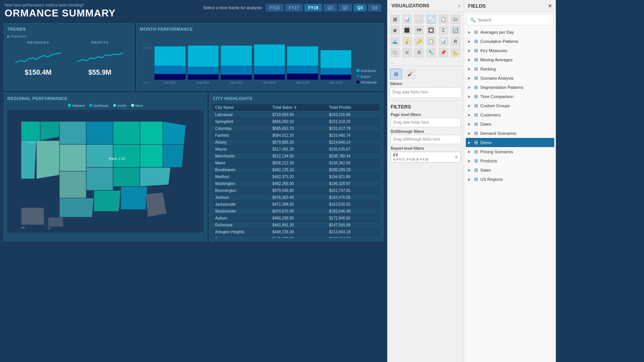 The width and height of the screenshot is (644, 362). I want to click on field-item-cumulative-patterns: ▶ ⊞ Cumulative Patterns, so click(510, 41).